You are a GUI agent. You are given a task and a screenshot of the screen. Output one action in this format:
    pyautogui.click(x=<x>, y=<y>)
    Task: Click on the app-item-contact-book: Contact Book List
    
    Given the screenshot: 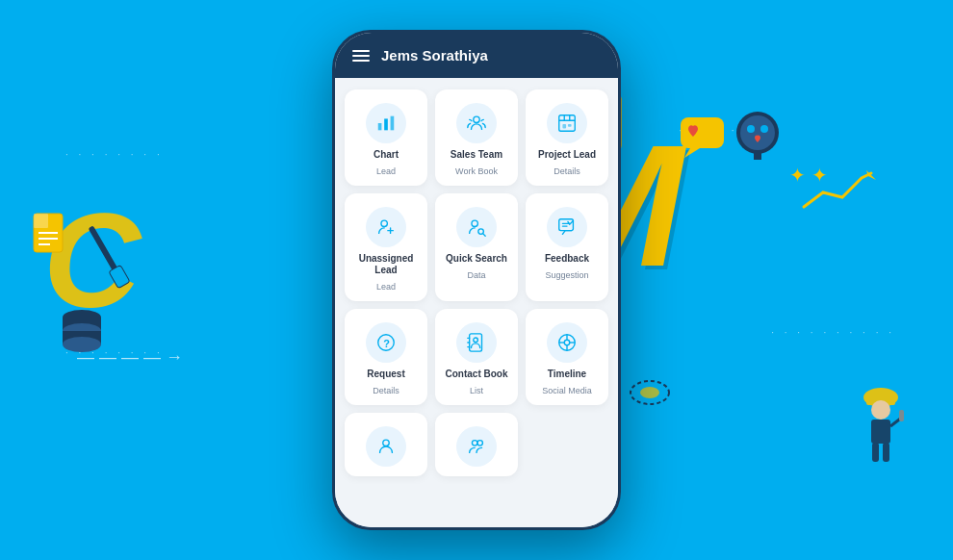 What is the action you would take?
    pyautogui.click(x=476, y=357)
    